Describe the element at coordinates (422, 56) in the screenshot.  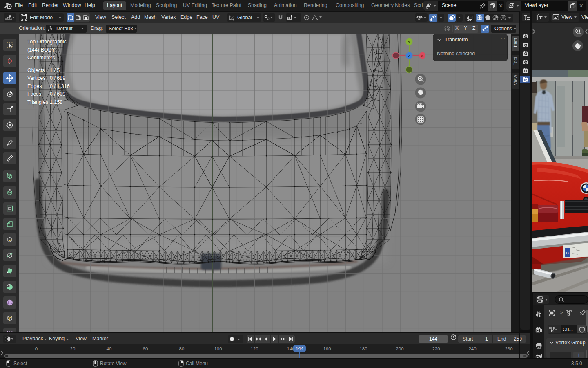
I see `svg-text: X` at that location.